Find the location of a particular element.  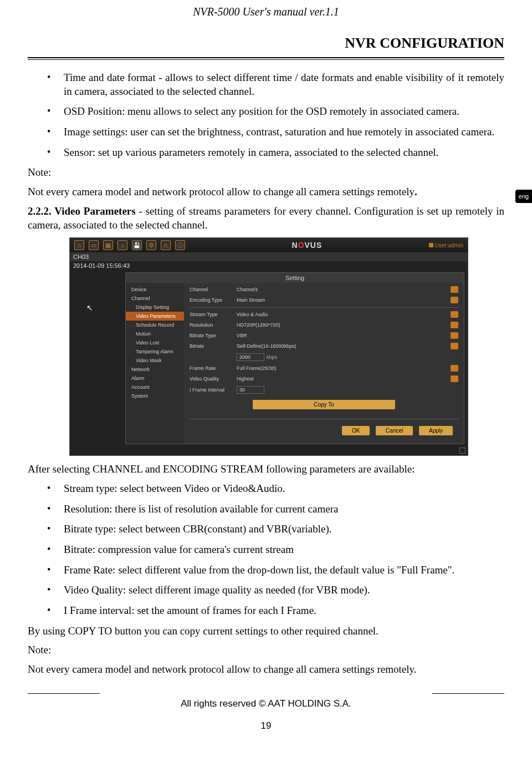

list-item: Sensor: set up various parameters remote… is located at coordinates (276, 153).